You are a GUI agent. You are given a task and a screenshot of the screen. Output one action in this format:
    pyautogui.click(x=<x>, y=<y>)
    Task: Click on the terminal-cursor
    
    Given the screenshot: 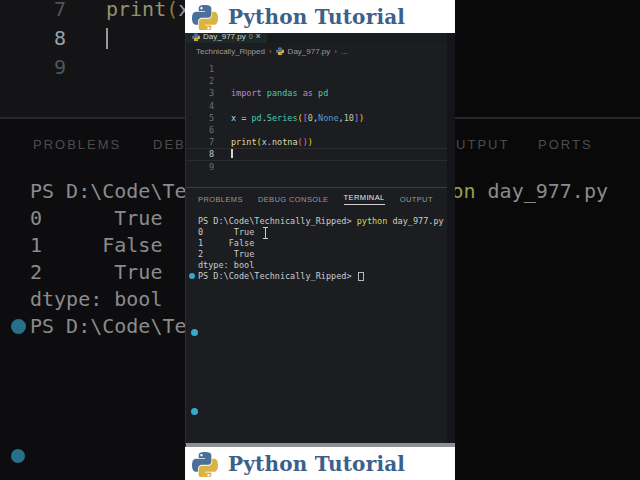 What is the action you would take?
    pyautogui.click(x=361, y=276)
    